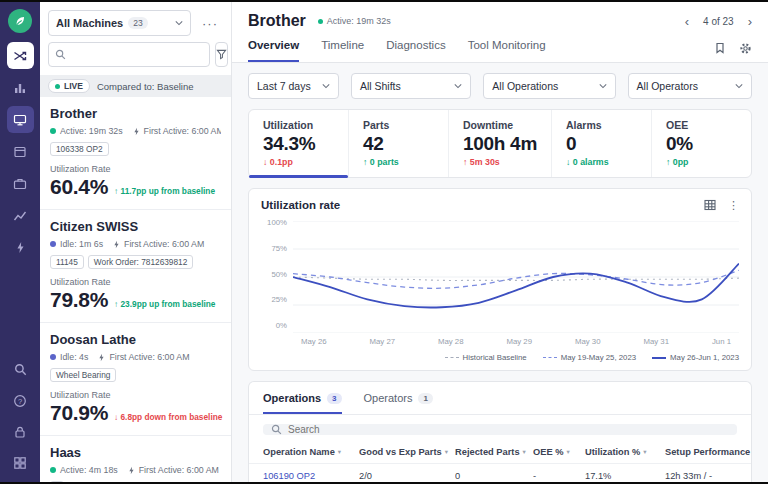 The image size is (768, 484). I want to click on kpi-oee: OEE 0% ↑ 0pp, so click(701, 144).